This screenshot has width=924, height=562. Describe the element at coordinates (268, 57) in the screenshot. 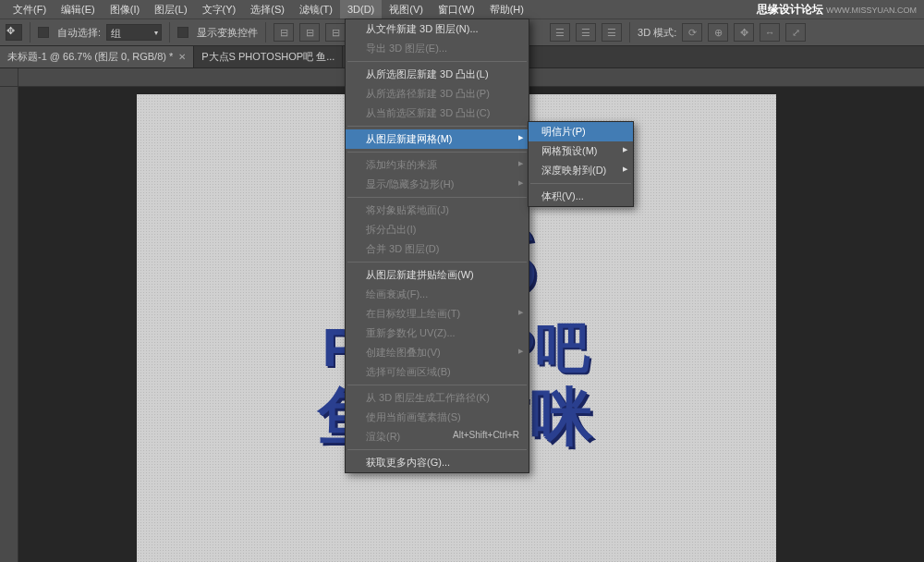

I see `tab-document-2: P大点S PHOTOSHOP吧 鱼...` at that location.